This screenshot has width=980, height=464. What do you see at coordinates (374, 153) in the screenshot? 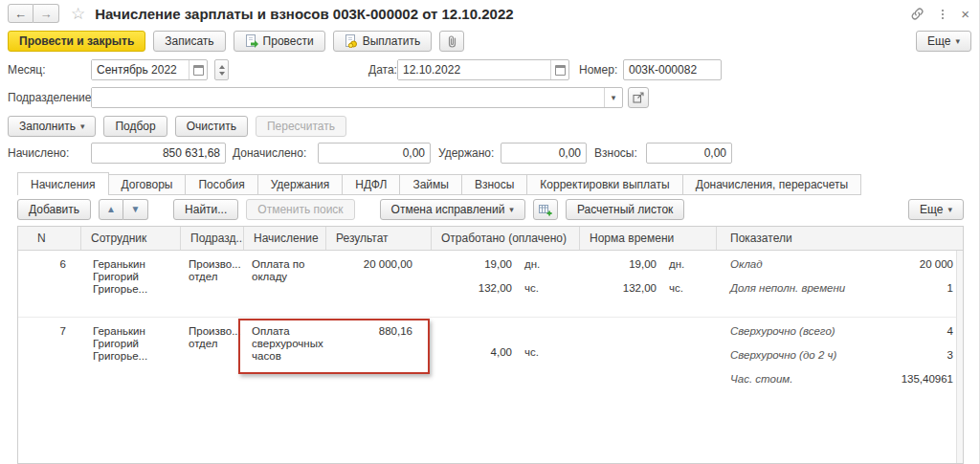
I see `added-input` at bounding box center [374, 153].